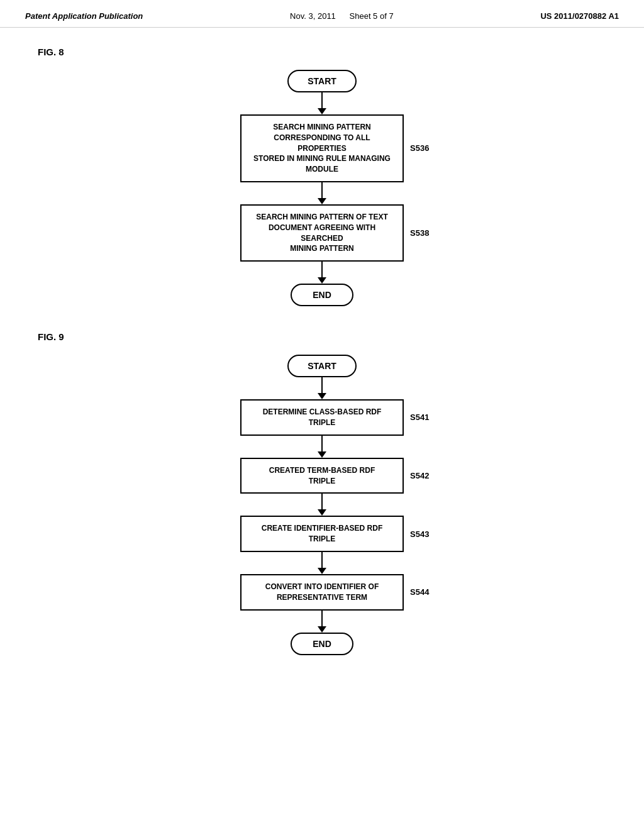  What do you see at coordinates (322, 534) in the screenshot?
I see `fig9-s543-row: CREATE IDENTIFIER-BASED RDFTRIPLE S543` at bounding box center [322, 534].